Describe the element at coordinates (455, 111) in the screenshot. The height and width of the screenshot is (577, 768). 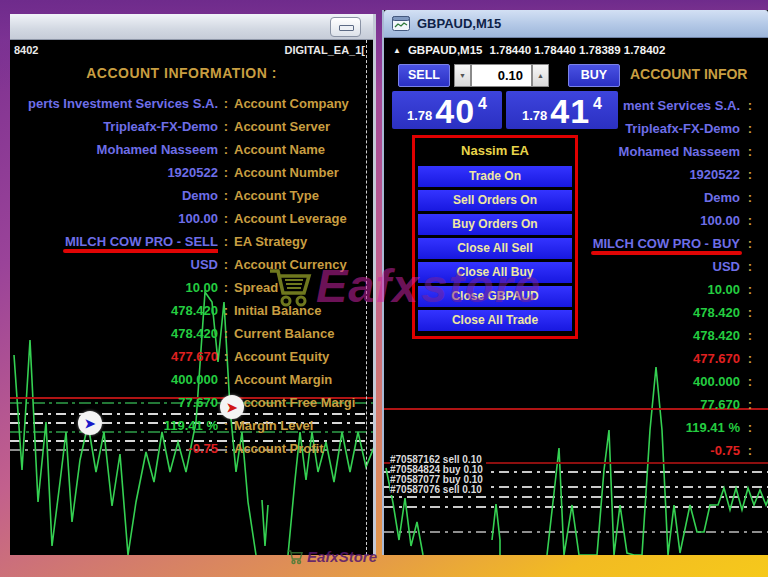
I see `sell-price-big: 40` at that location.